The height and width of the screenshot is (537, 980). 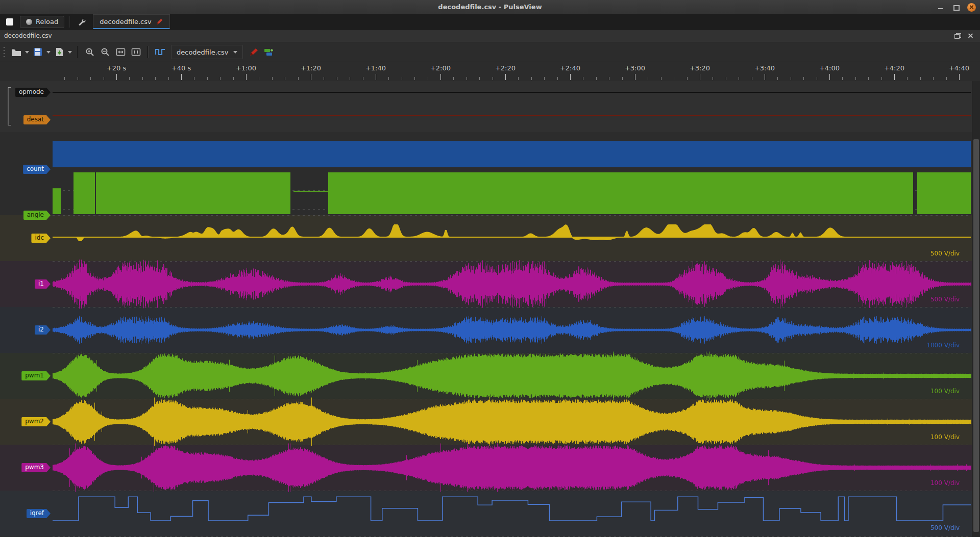 What do you see at coordinates (160, 52) in the screenshot?
I see `logic-pulses-button` at bounding box center [160, 52].